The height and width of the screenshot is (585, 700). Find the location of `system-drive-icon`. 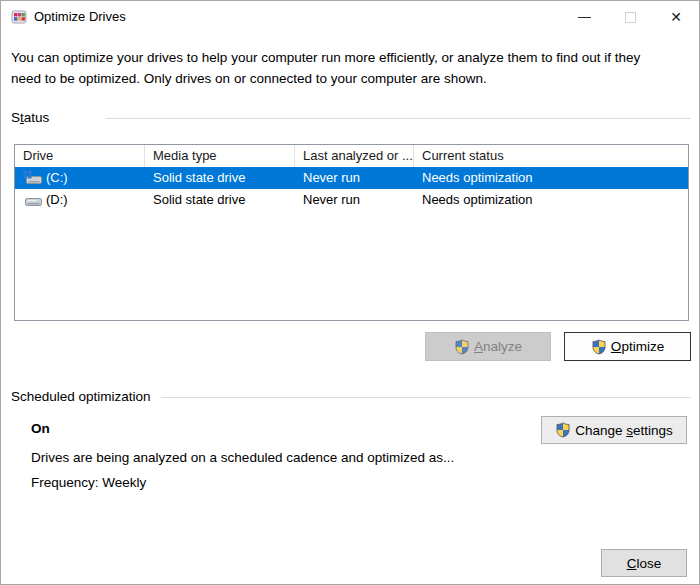

system-drive-icon is located at coordinates (33, 178).